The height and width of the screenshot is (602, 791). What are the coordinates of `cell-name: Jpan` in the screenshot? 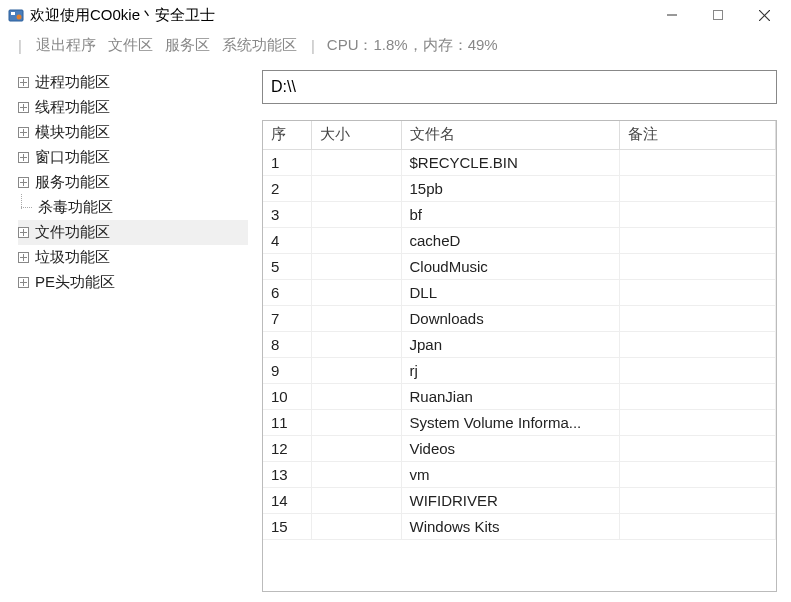 It's located at (510, 344).